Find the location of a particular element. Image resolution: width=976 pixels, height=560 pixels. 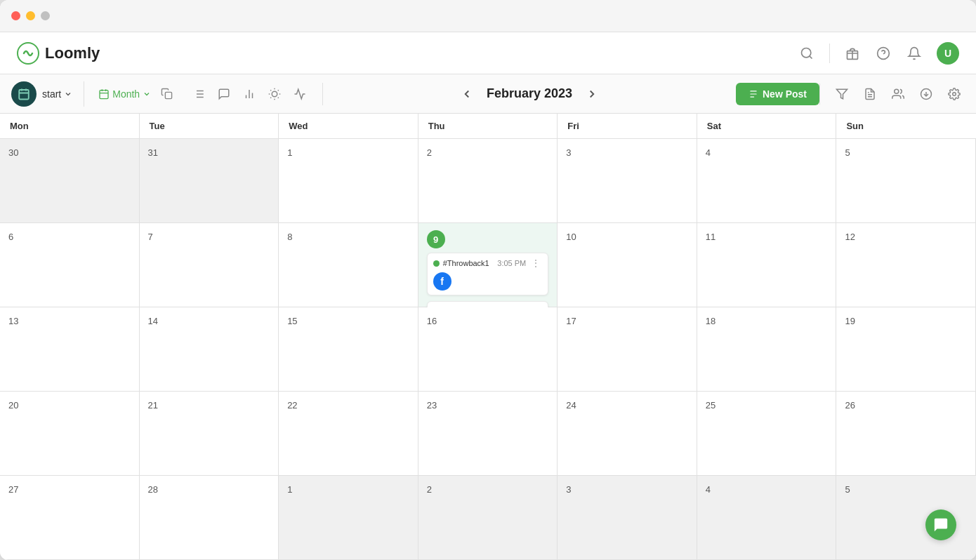

day-number: 11 is located at coordinates (711, 237).